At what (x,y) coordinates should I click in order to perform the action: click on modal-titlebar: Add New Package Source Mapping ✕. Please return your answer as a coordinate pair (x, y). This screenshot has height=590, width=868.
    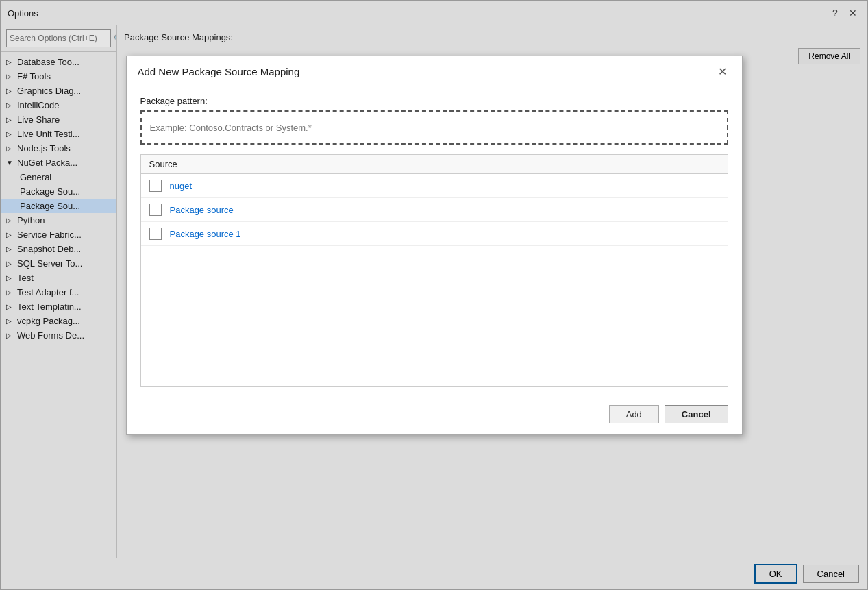
    Looking at the image, I should click on (434, 71).